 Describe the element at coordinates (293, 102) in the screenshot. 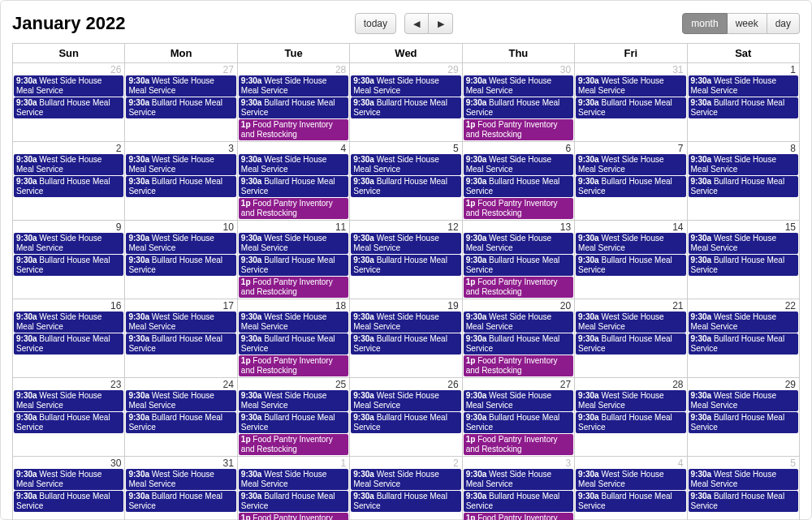

I see `day-cell: 289:30a West Side House Meal Service9:30…` at that location.